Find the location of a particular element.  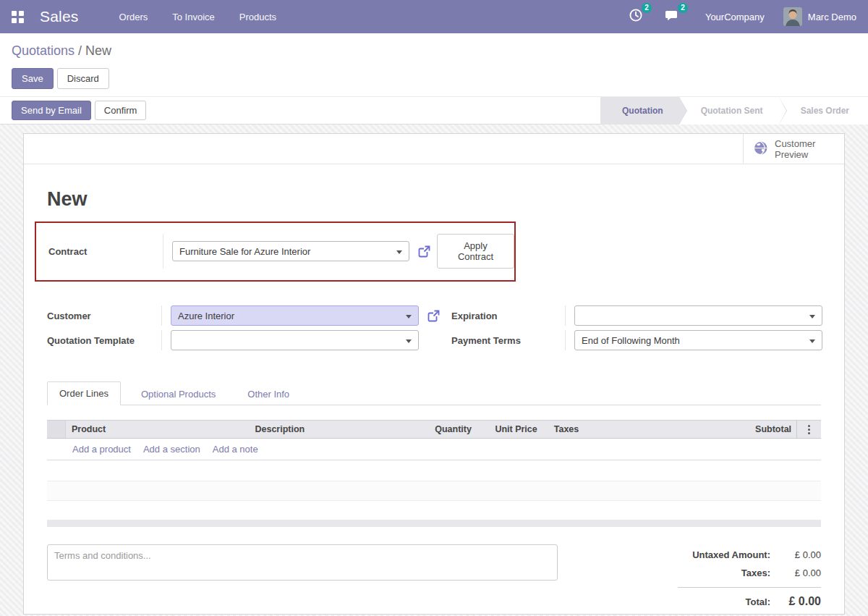

tab-other-info: Other Info is located at coordinates (268, 394).